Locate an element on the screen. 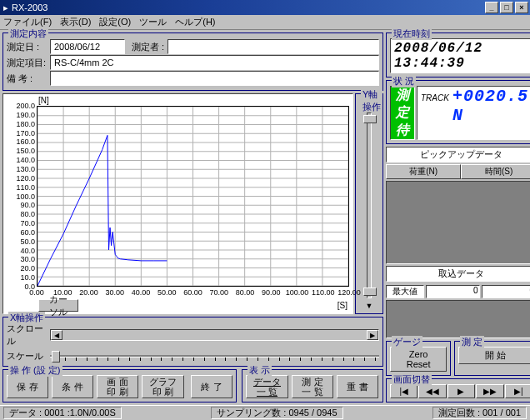  condition-button: 条 件 is located at coordinates (72, 387).